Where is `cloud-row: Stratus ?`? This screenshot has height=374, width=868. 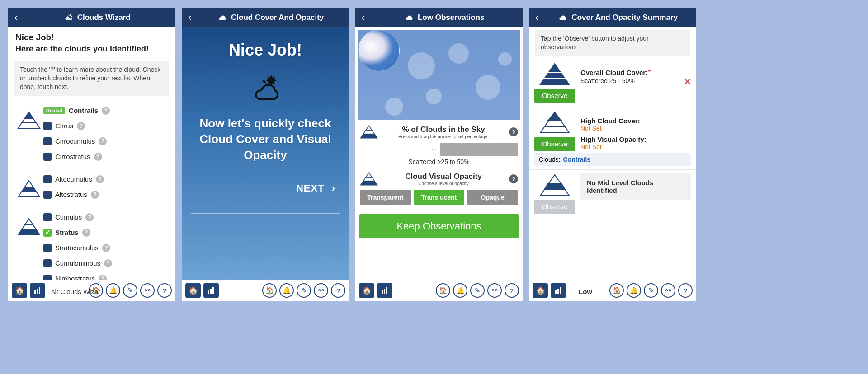 cloud-row: Stratus ? is located at coordinates (106, 233).